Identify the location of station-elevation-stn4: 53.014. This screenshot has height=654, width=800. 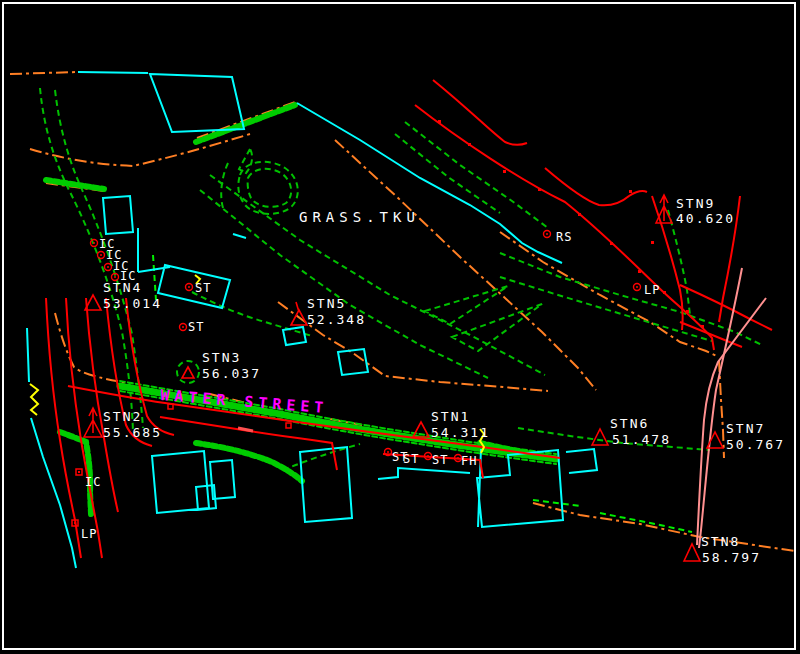
(132, 304).